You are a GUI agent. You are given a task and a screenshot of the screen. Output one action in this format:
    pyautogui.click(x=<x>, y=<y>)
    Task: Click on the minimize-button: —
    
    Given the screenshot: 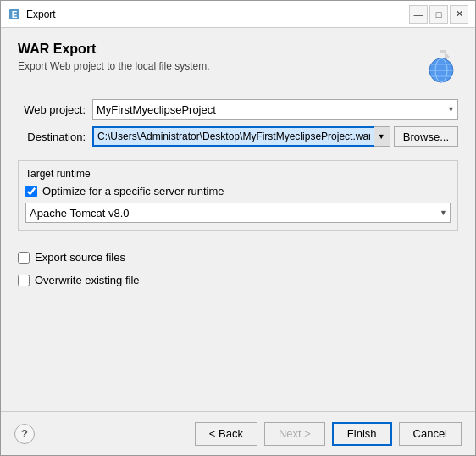 What is the action you would take?
    pyautogui.click(x=418, y=14)
    